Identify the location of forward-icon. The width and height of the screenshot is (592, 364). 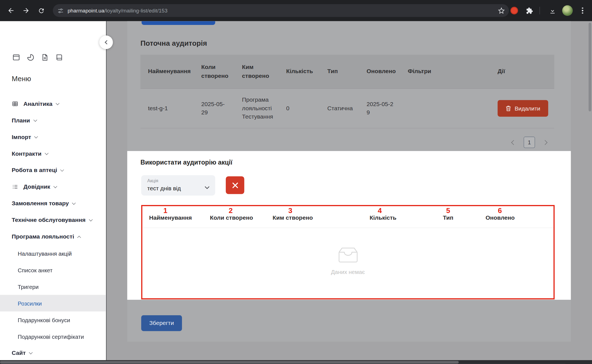
(26, 11).